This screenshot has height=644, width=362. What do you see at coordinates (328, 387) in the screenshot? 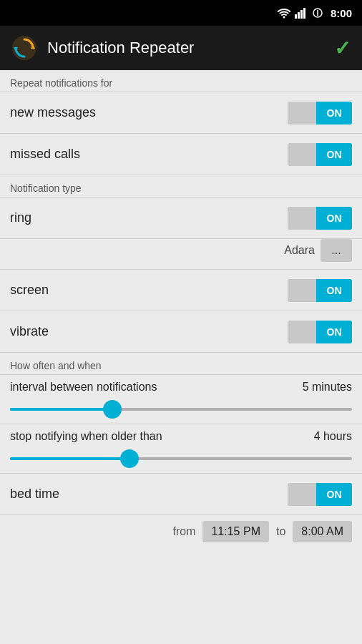
I see `interval-value: 5 minutes` at bounding box center [328, 387].